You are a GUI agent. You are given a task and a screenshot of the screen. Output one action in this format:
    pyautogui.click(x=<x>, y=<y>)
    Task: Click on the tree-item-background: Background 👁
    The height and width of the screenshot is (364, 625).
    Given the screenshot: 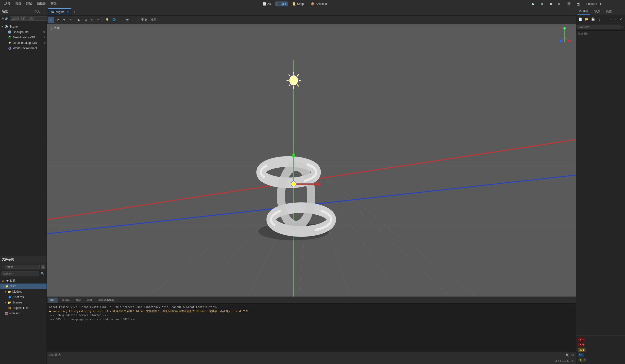 What is the action you would take?
    pyautogui.click(x=23, y=32)
    